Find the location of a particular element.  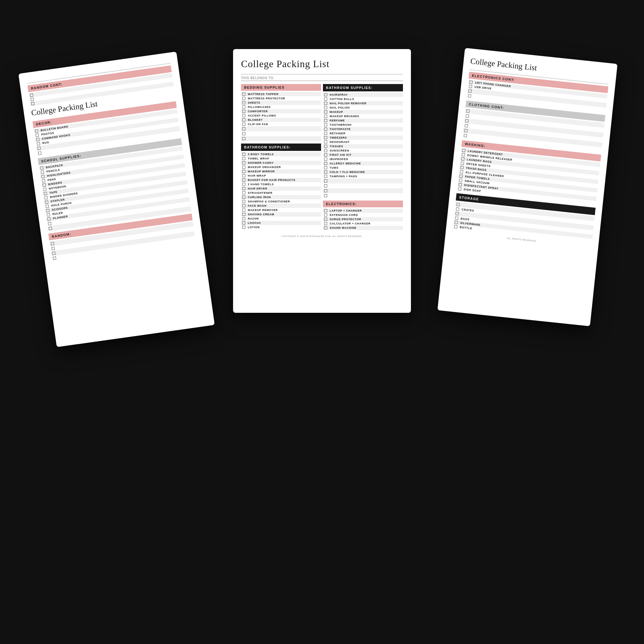

section-bedding: BEDDING SUPPLIES is located at coordinates (281, 87).